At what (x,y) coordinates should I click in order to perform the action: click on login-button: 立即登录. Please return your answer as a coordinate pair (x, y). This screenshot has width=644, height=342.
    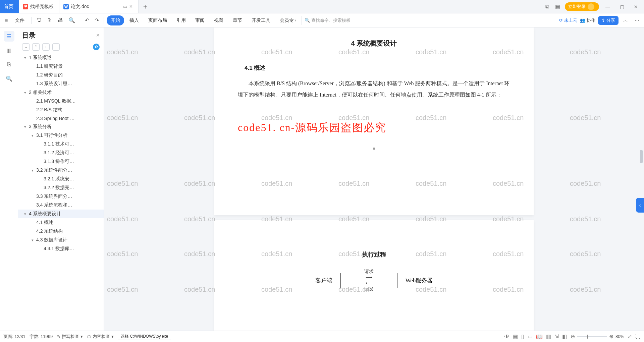
    Looking at the image, I should click on (582, 7).